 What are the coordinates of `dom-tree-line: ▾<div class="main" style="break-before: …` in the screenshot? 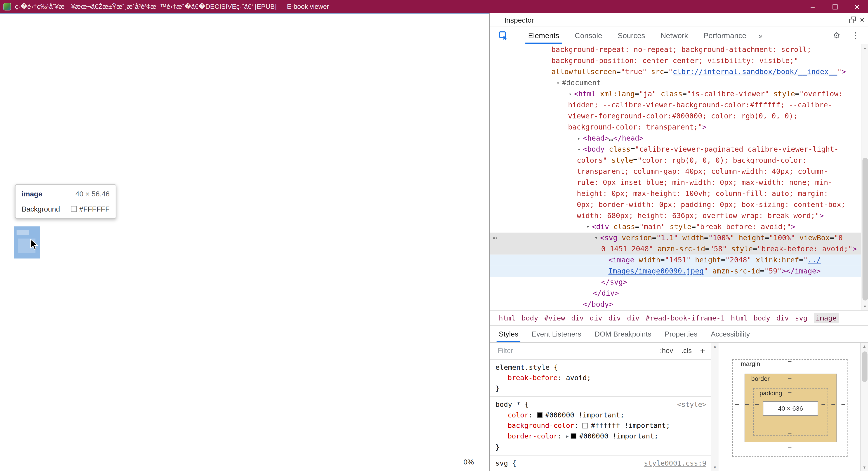 It's located at (675, 227).